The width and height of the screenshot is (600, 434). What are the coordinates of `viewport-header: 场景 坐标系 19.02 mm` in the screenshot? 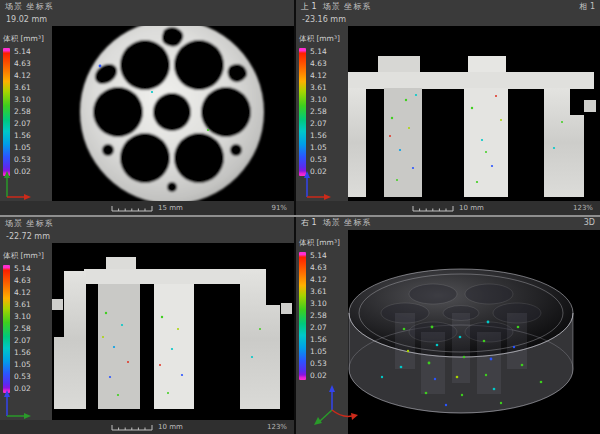 It's located at (147, 13).